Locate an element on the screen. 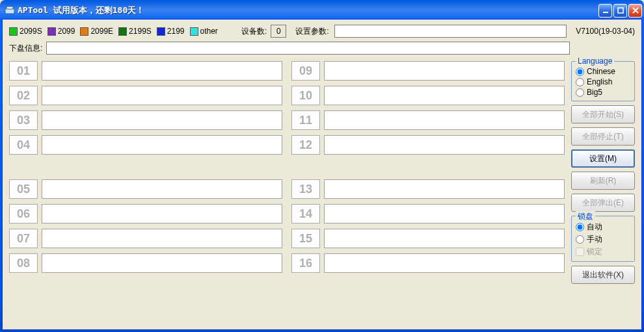  lock-checkbox is located at coordinates (580, 252).